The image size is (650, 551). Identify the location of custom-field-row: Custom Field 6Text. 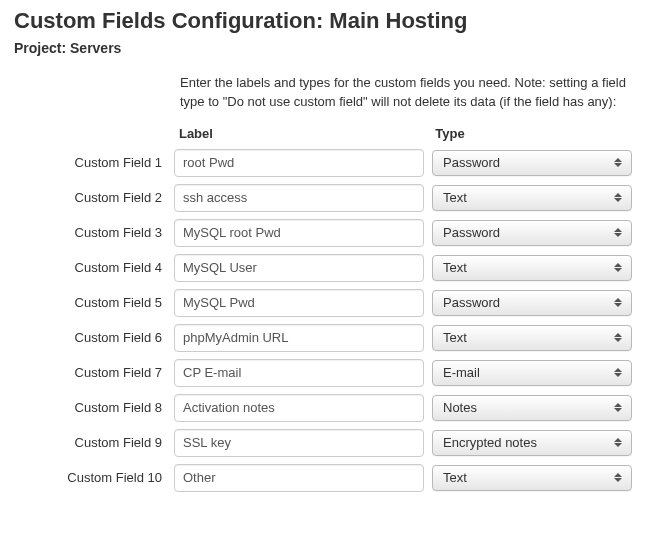
(325, 338).